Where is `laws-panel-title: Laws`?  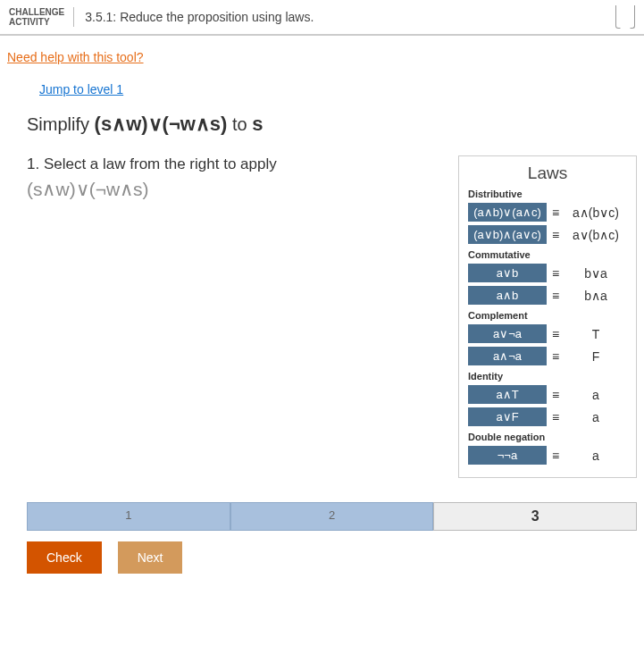
laws-panel-title: Laws is located at coordinates (548, 173).